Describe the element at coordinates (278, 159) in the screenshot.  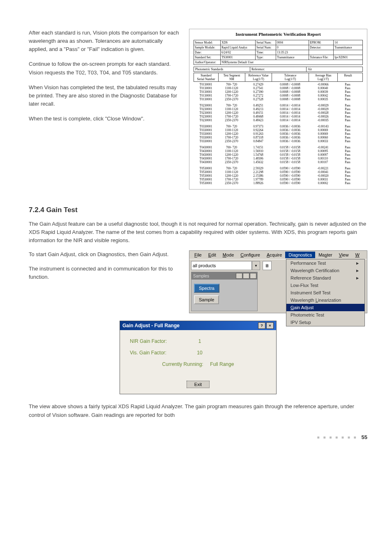
I see `table-row: T04300011700-17201.483060.0158 / -0.0158…` at that location.